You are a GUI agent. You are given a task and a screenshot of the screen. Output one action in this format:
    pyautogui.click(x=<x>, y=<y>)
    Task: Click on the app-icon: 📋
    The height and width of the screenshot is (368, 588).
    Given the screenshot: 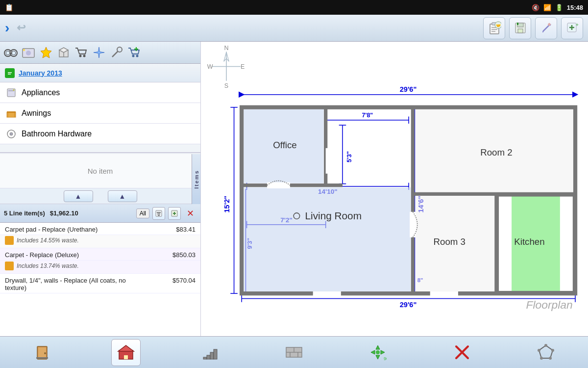 What is the action you would take?
    pyautogui.click(x=9, y=7)
    